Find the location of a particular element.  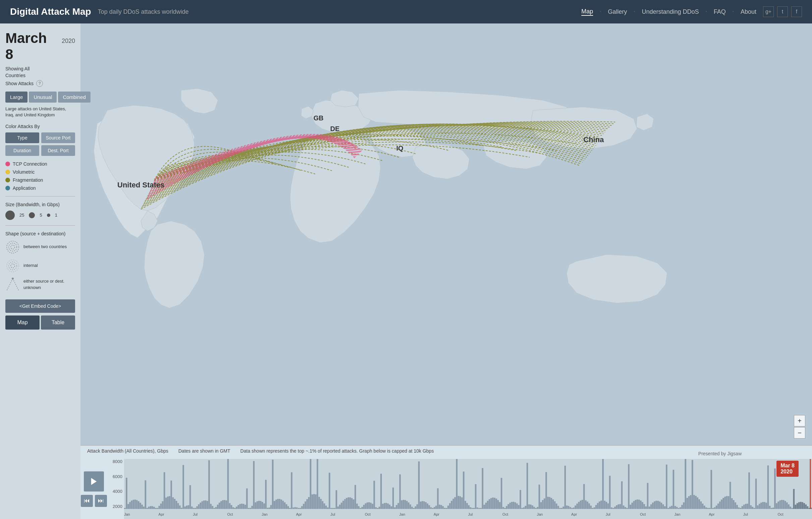

shape-unknown-label: either source or dest. unknown is located at coordinates (49, 284).